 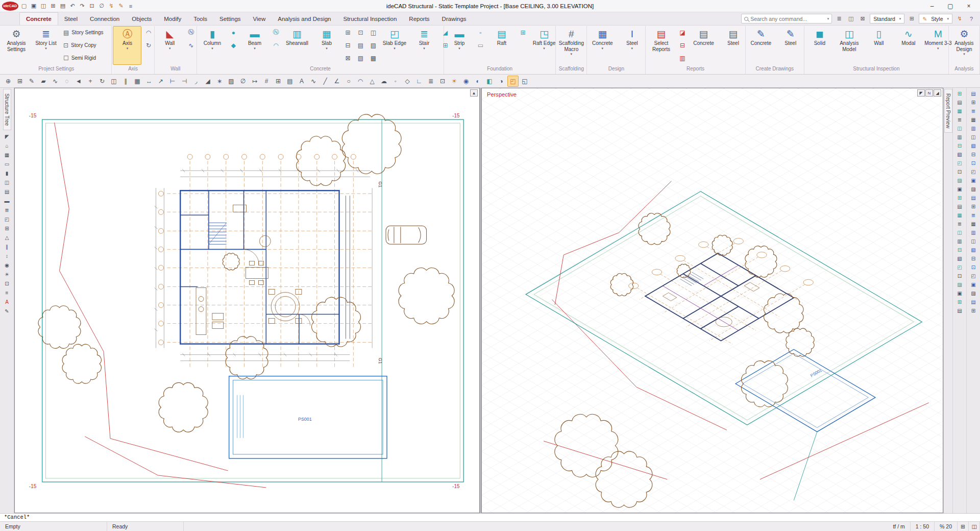 What do you see at coordinates (148, 45) in the screenshot?
I see `axis-rotate-button: ↻` at bounding box center [148, 45].